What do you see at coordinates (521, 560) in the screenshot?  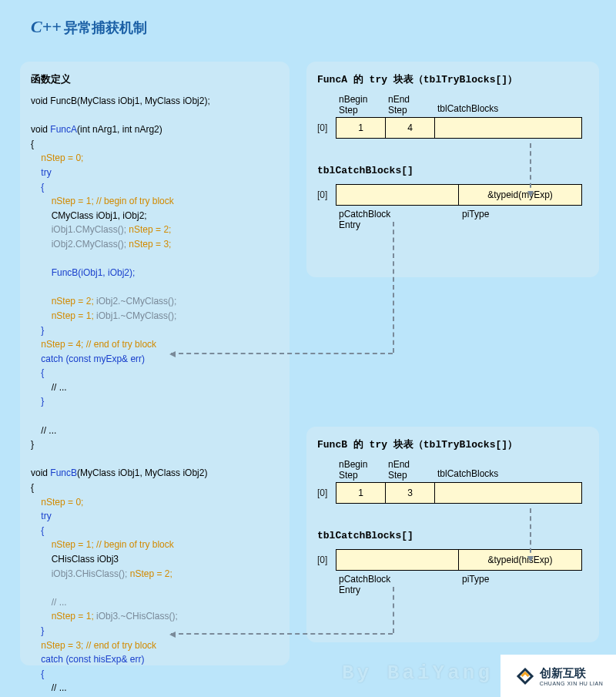 I see `cell-pitype-b: &typeid(hisExp)` at bounding box center [521, 560].